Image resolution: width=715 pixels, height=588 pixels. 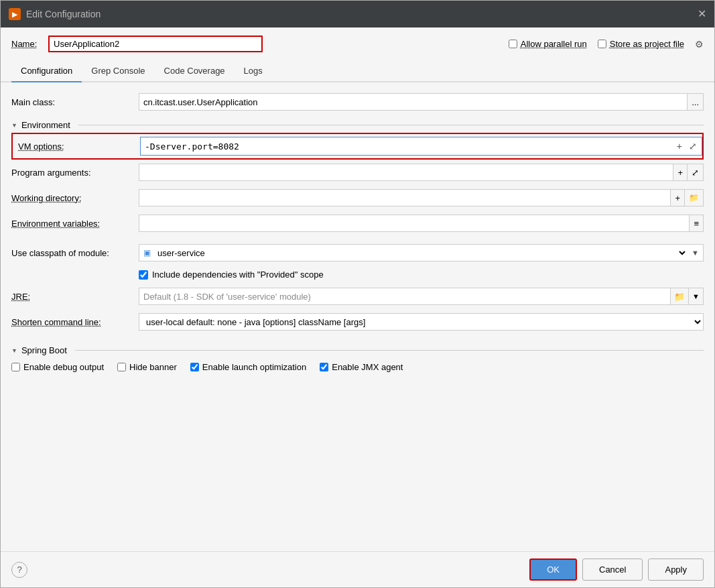 I want to click on tab-logs: Logs, so click(x=253, y=71).